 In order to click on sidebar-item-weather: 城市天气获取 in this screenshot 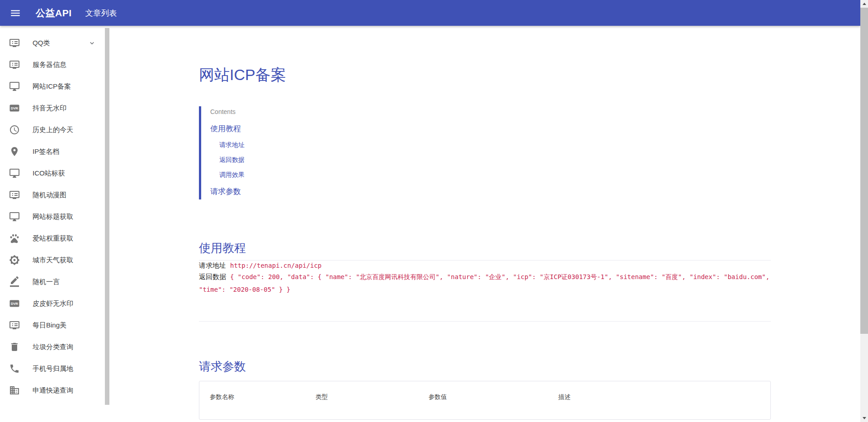, I will do `click(55, 260)`.